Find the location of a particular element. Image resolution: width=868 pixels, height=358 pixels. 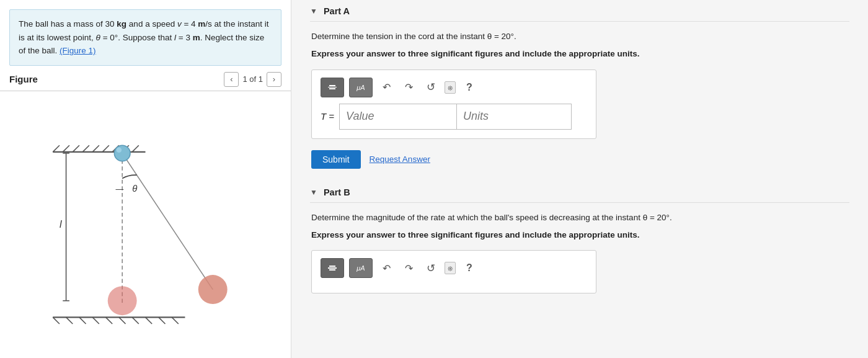

figure-nav: ‹ 1 of 1 › is located at coordinates (253, 79).